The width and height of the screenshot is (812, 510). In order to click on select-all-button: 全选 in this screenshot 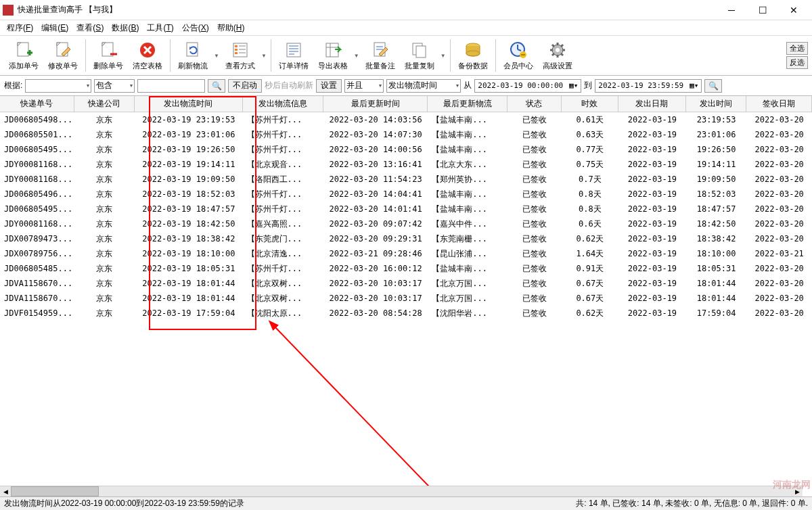, I will do `click(797, 49)`.